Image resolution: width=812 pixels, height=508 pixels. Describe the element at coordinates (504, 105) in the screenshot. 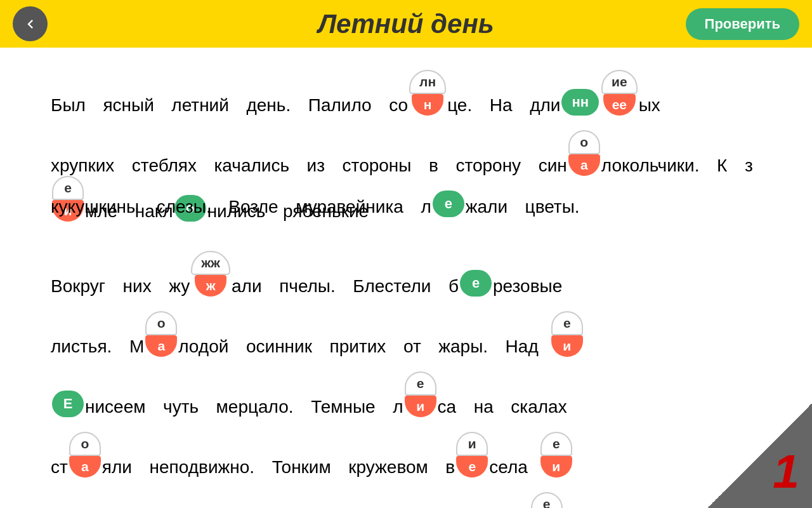

I see `text-segment: це. На дли` at that location.